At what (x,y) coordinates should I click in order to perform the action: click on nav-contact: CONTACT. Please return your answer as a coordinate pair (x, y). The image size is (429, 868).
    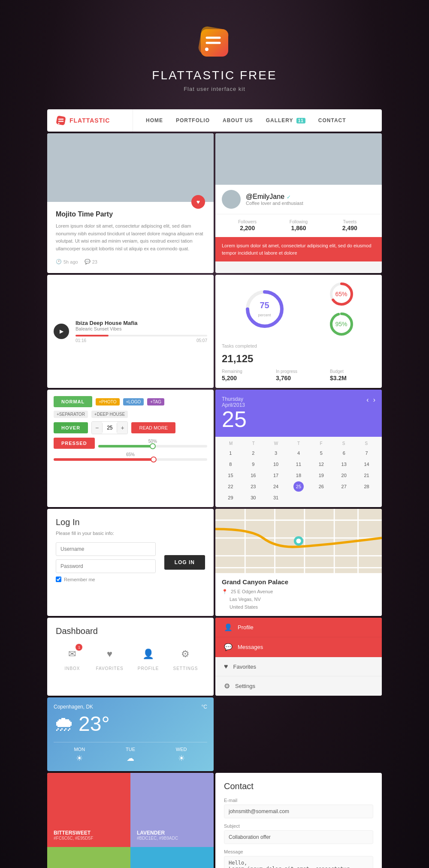
    Looking at the image, I should click on (332, 120).